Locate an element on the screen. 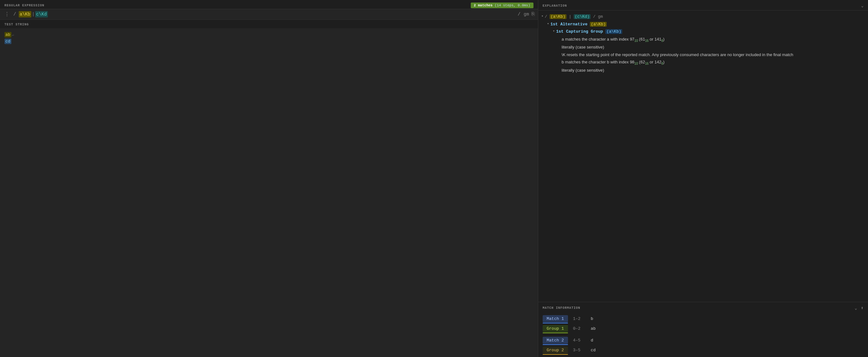 Image resolution: width=868 pixels, height=357 pixels. desc-case1-text: literally (case sensitive) is located at coordinates (583, 47).